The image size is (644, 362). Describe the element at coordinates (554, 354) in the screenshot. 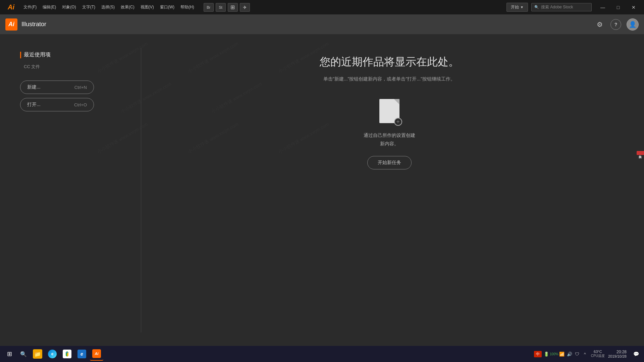

I see `tray-battery-level: 100%` at that location.